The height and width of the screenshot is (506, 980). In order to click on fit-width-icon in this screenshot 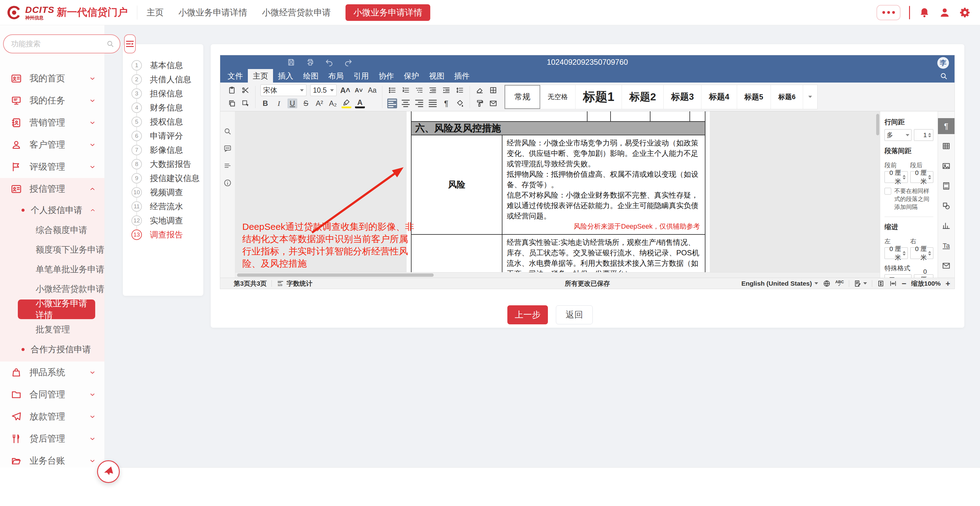, I will do `click(893, 284)`.